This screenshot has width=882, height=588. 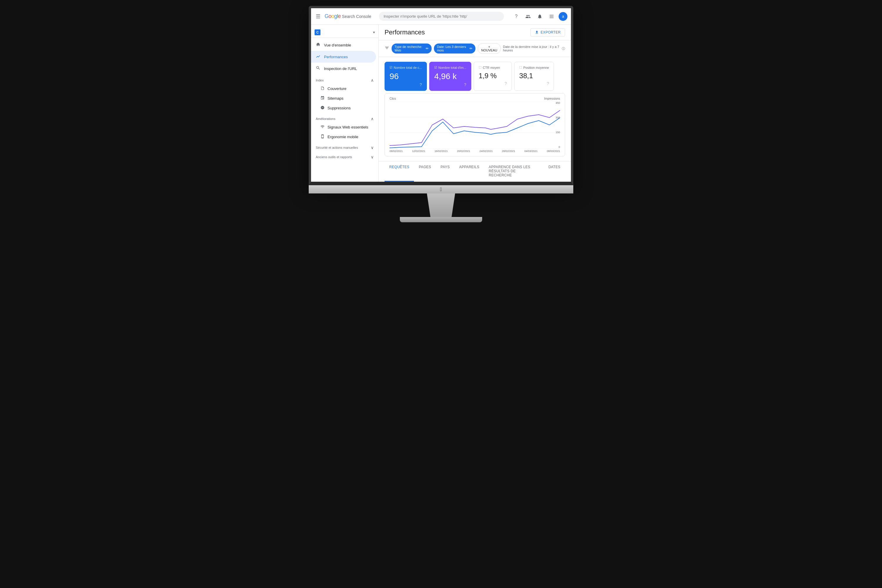 I want to click on metrics-row: ☑ Nombre total de c... 96 ? ☑ Nombre tot…, so click(x=475, y=75).